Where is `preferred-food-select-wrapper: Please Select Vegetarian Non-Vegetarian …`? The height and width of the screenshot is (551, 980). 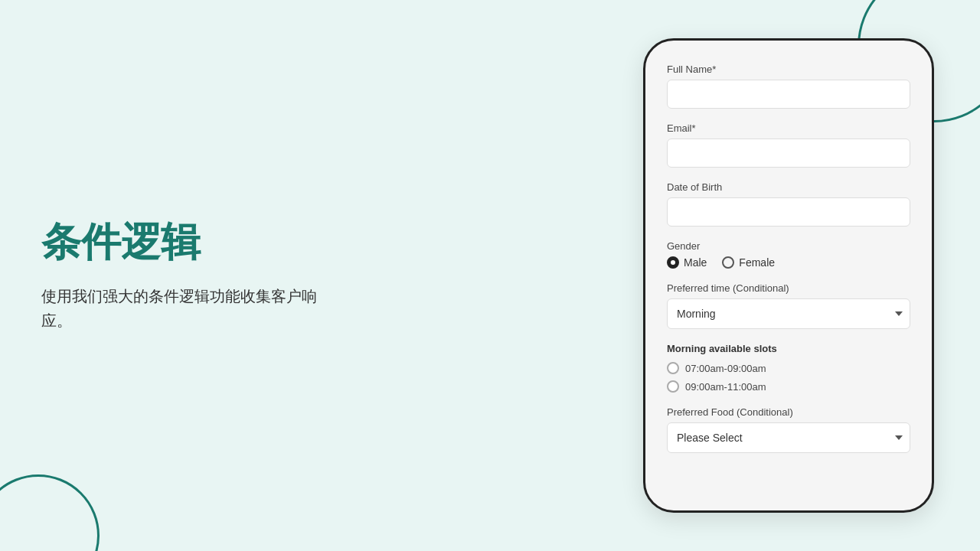 preferred-food-select-wrapper: Please Select Vegetarian Non-Vegetarian … is located at coordinates (789, 438).